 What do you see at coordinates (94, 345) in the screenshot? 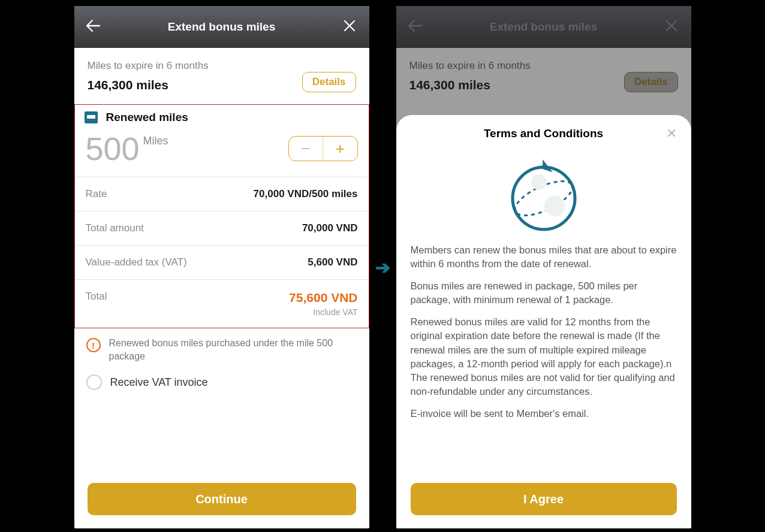
I see `info-icon: !` at bounding box center [94, 345].